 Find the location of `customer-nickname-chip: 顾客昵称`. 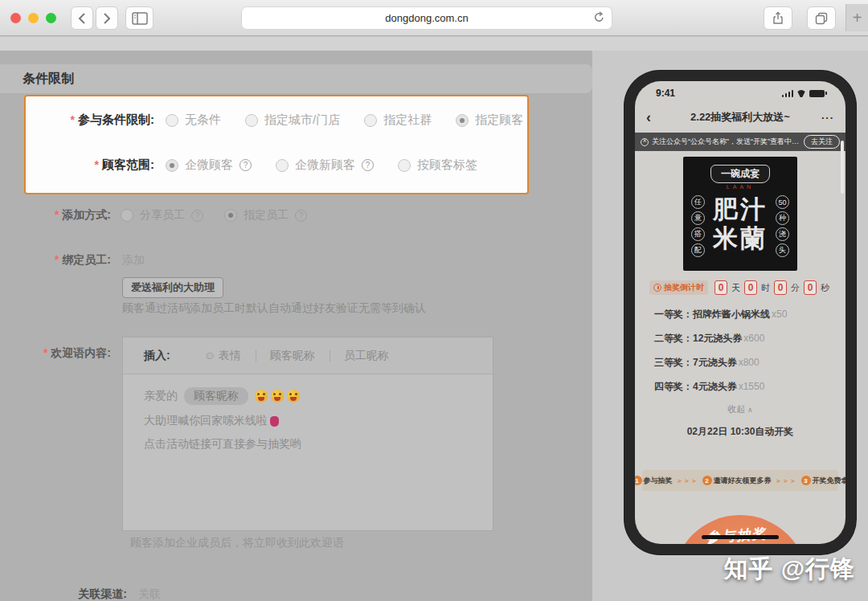

customer-nickname-chip: 顾客昵称 is located at coordinates (216, 396).